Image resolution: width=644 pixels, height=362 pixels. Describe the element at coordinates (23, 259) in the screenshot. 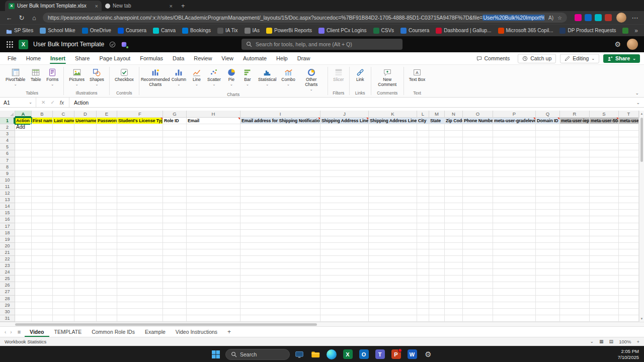

I see `cell-A22` at that location.